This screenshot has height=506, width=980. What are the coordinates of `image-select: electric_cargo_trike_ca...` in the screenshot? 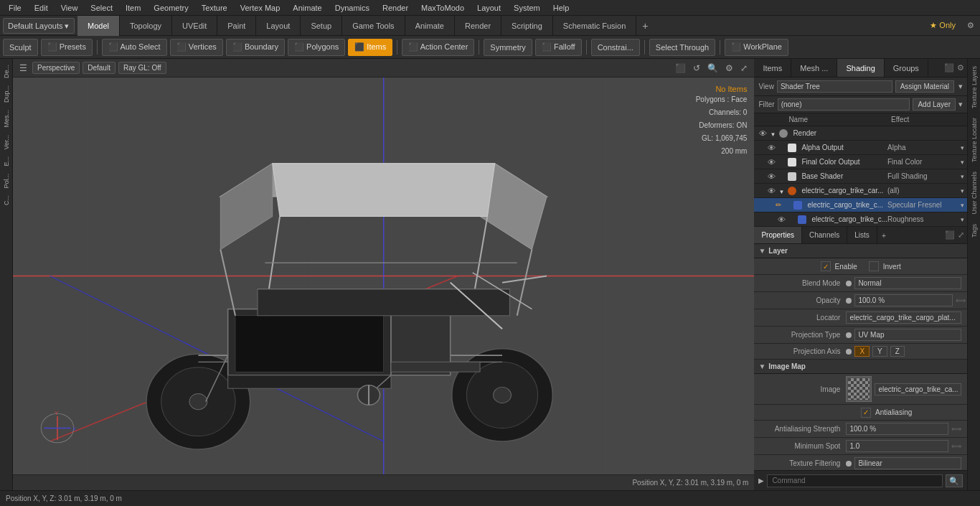 It's located at (918, 389).